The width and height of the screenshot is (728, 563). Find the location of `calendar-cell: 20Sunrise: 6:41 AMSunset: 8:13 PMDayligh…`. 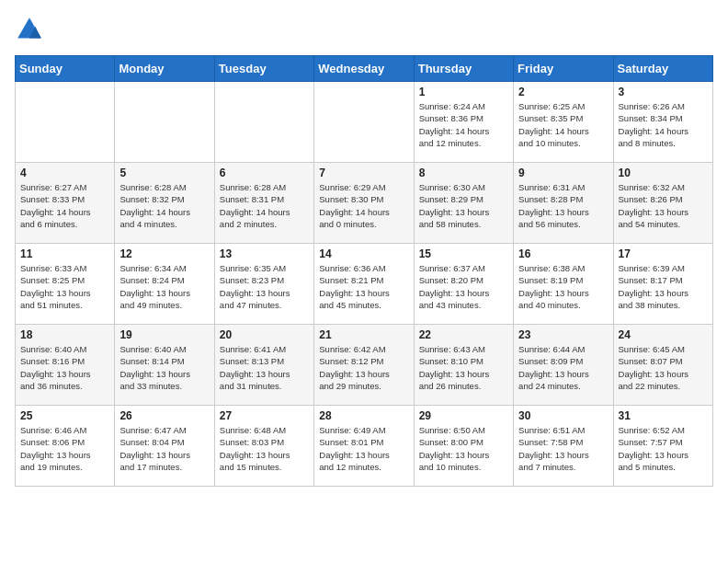

calendar-cell: 20Sunrise: 6:41 AMSunset: 8:13 PMDayligh… is located at coordinates (264, 365).